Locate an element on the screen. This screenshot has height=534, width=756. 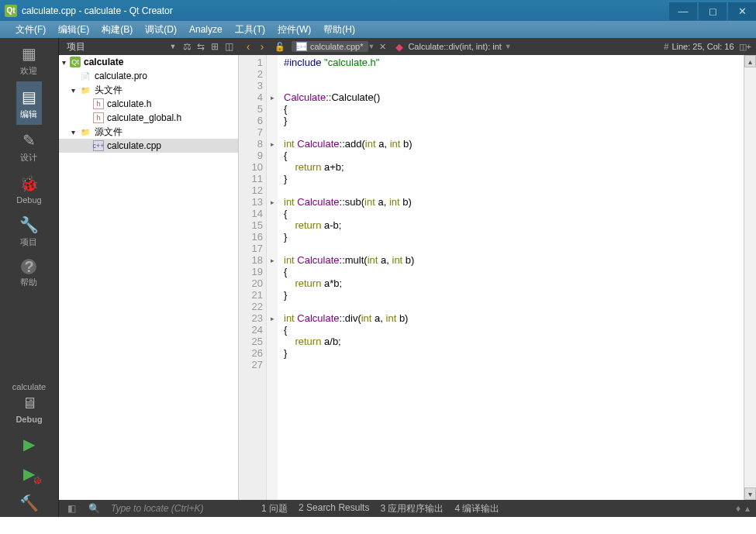
tree-headers-folder: ▾📁头文件 is located at coordinates (149, 90).